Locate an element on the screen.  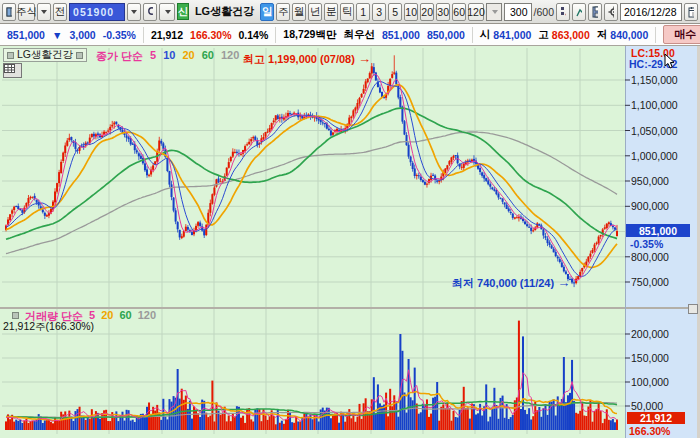
volume-current-text: 21,912주(166.30%) is located at coordinates (48, 327).